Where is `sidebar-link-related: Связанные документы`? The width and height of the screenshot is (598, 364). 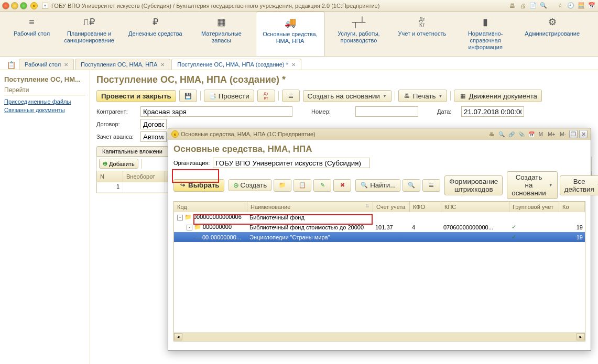 sidebar-link-related: Связанные документы is located at coordinates (45, 110).